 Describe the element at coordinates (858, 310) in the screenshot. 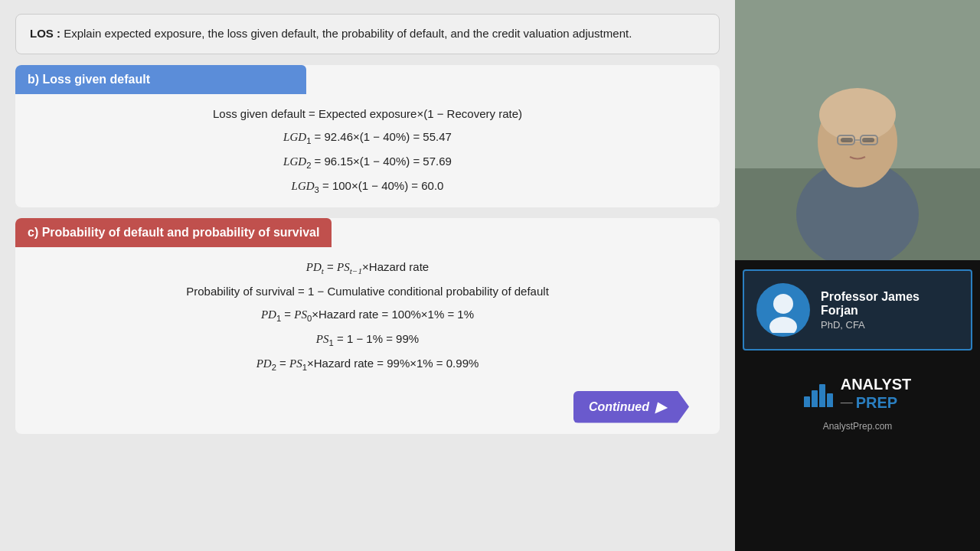

I see `instructor-card: Professor James Forjan PhD, CFA` at that location.